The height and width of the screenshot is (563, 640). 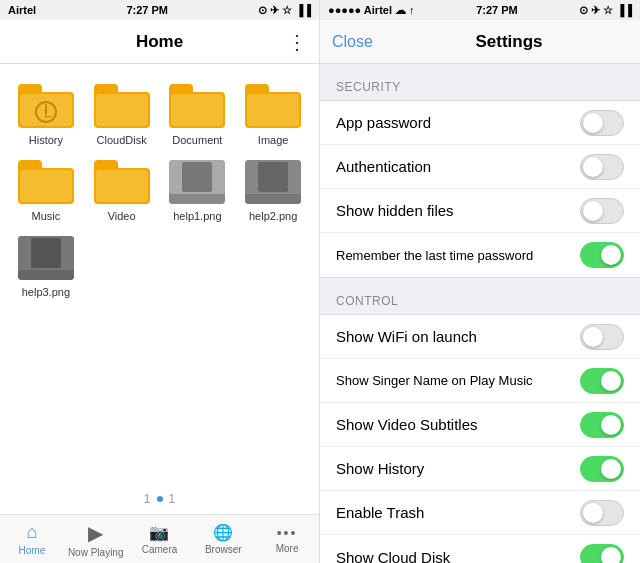 I want to click on file-item-help3: help3.png, so click(x=46, y=266).